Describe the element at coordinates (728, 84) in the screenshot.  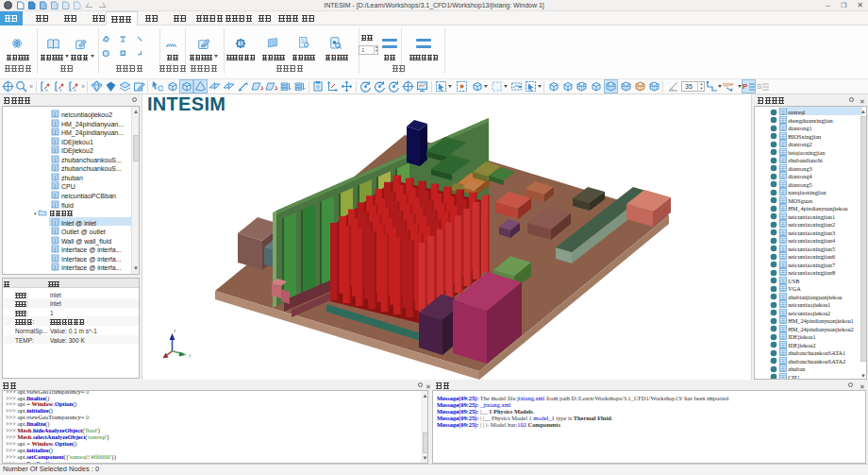
I see `svg-text: type` at that location.